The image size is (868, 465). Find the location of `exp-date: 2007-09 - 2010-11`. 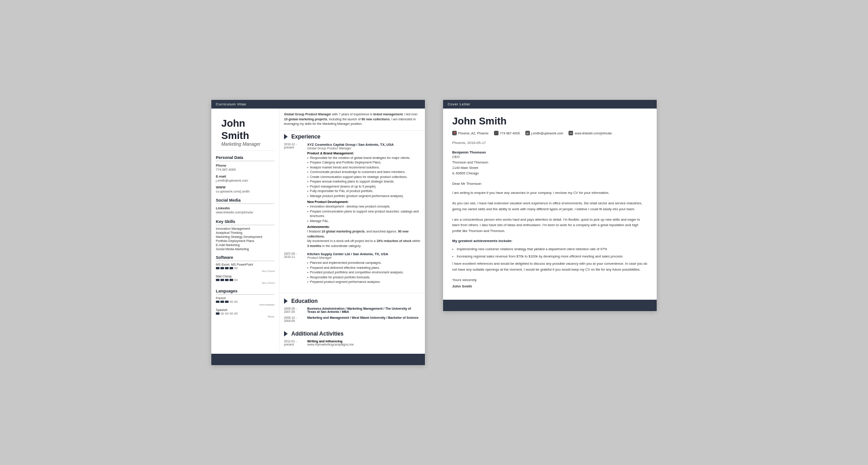

exp-date: 2007-09 - 2010-11 is located at coordinates (294, 268).